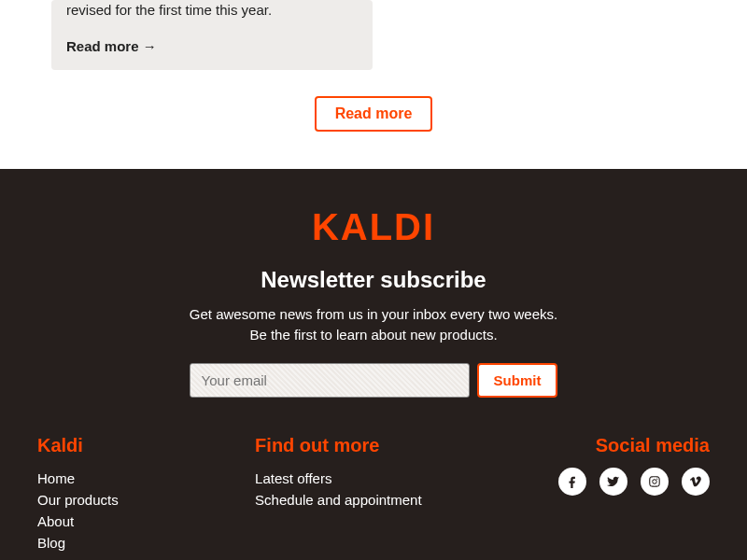 This screenshot has width=747, height=560. What do you see at coordinates (374, 332) in the screenshot?
I see `newsletter: Newsletter subscribe Get awesome news fr…` at bounding box center [374, 332].